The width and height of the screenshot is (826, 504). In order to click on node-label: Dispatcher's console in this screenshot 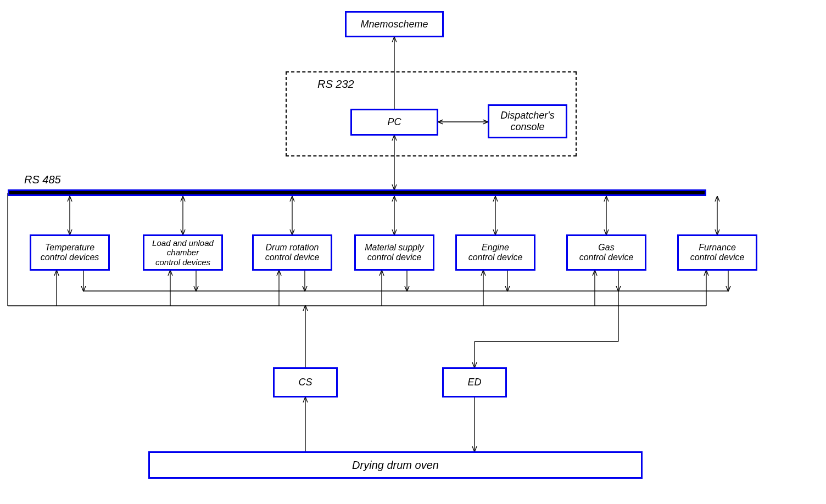, I will do `click(527, 121)`.